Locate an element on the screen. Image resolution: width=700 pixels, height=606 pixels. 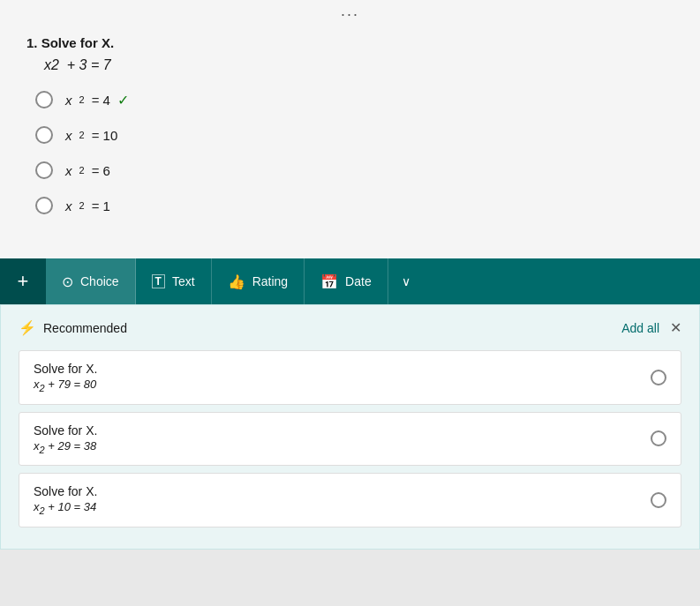
option-text-4: x2 = 1 is located at coordinates (88, 206).